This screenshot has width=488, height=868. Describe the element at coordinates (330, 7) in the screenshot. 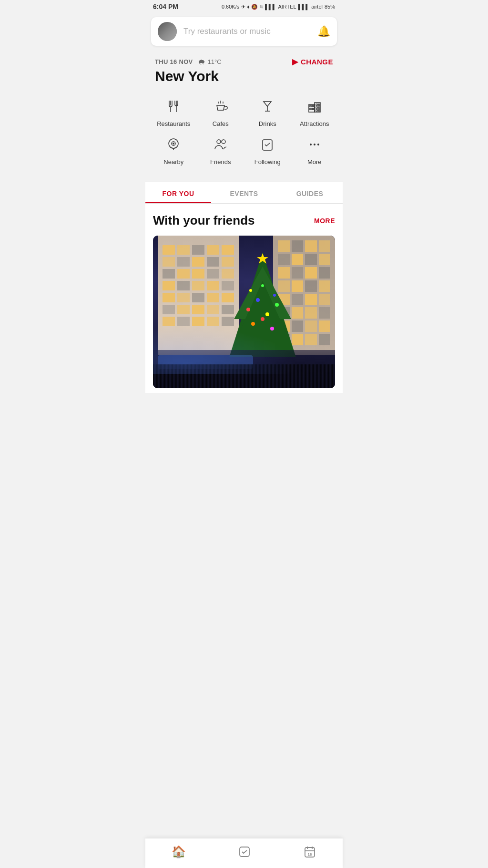

I see `battery: 85%` at that location.